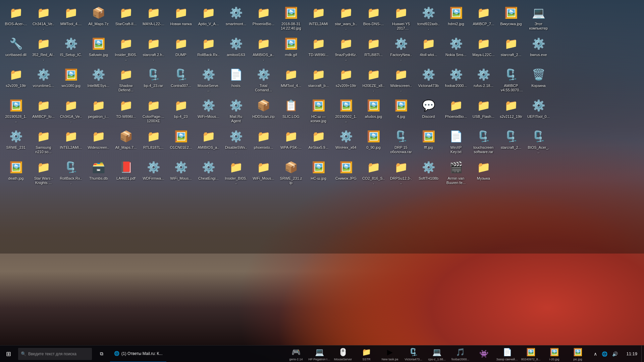  I want to click on desktop-icon-hdmi2: 🖼️hdmi2.jpg, so click(456, 18).